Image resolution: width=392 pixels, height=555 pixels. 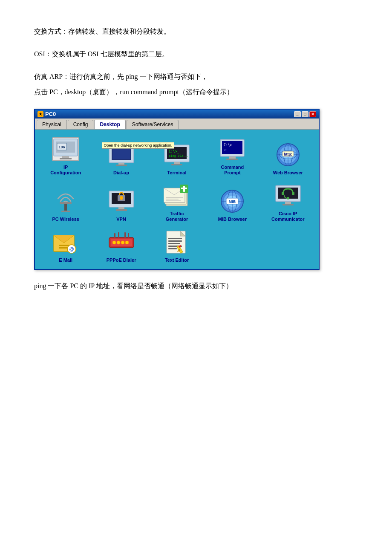 What do you see at coordinates (196, 286) in the screenshot?
I see `paragraph-5: ping 一下各 PC 的 IP 地址，看网络是否畅通（网络畅通显示如下）` at bounding box center [196, 286].